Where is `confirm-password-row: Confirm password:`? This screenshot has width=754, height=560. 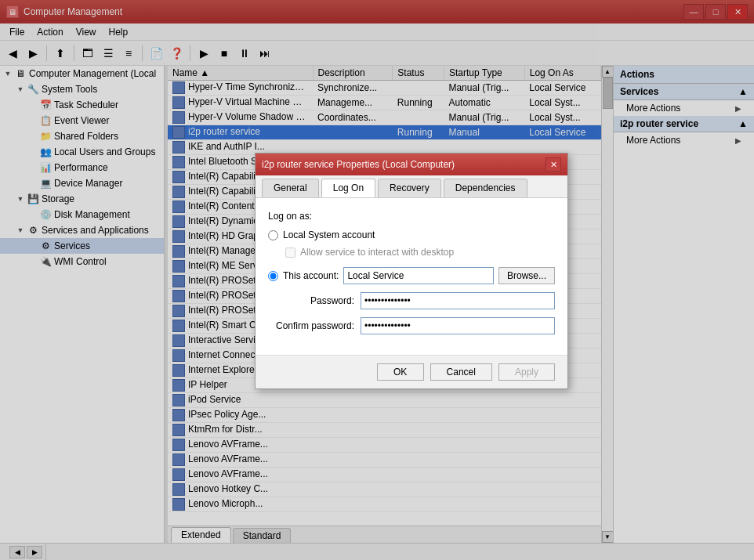 confirm-password-row: Confirm password: is located at coordinates (411, 326).